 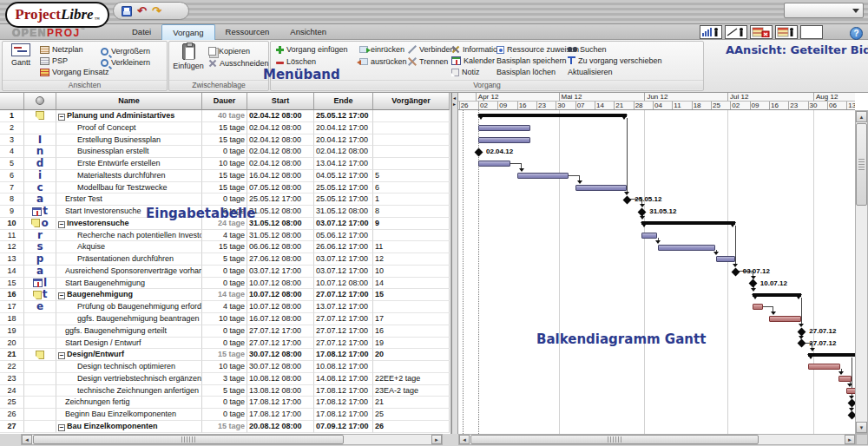 What do you see at coordinates (226, 307) in the screenshot?
I see `table-row: 17ePrüfung ob Baugenehmigung erforderlic…` at bounding box center [226, 307].